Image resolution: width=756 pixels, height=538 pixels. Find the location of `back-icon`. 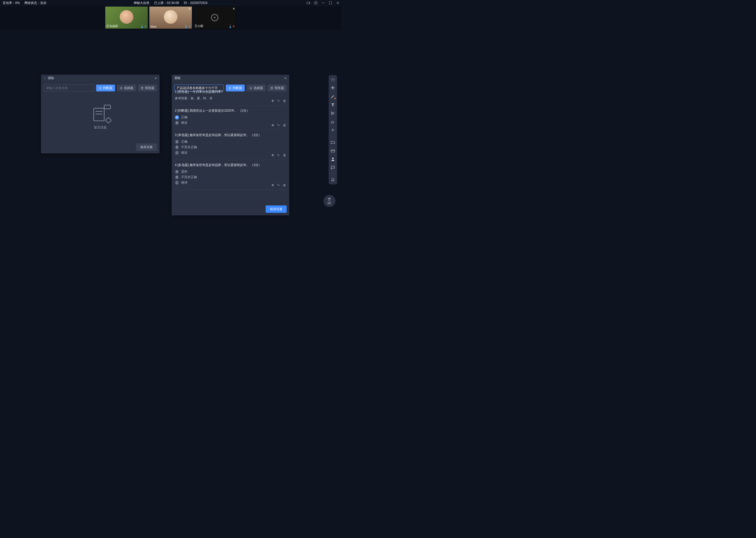

back-icon is located at coordinates (45, 78).